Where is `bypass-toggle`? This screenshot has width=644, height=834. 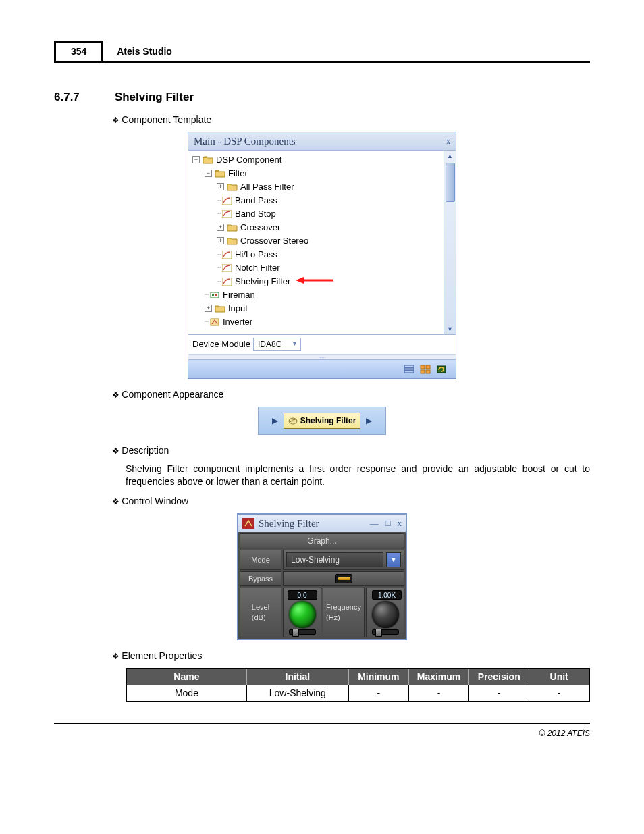
bypass-toggle is located at coordinates (344, 579).